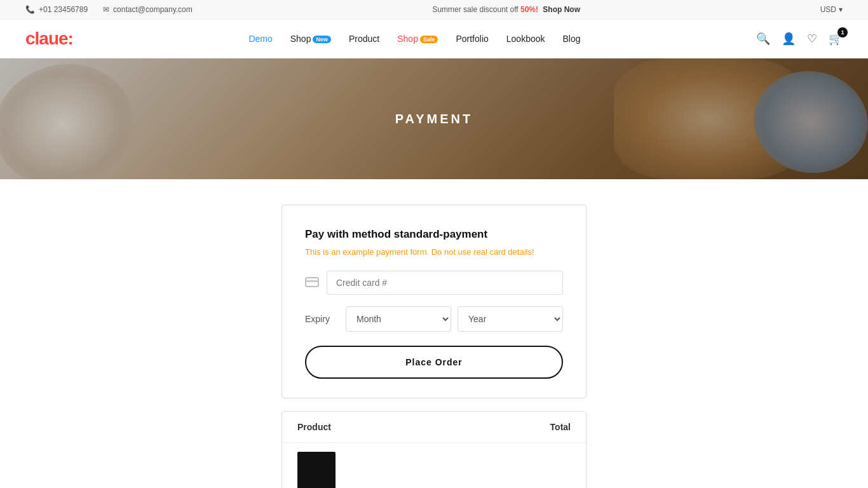  I want to click on product-thumbnail, so click(316, 470).